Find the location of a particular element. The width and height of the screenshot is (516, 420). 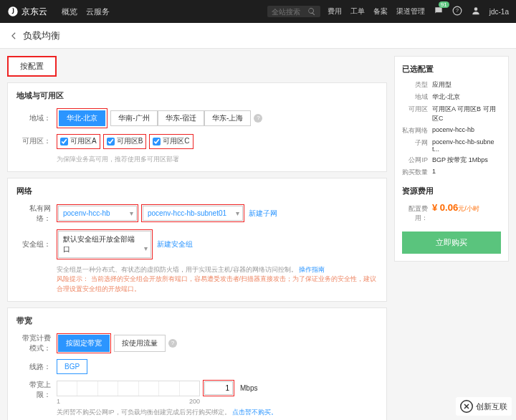

zone-b-checkbox is located at coordinates (110, 142).